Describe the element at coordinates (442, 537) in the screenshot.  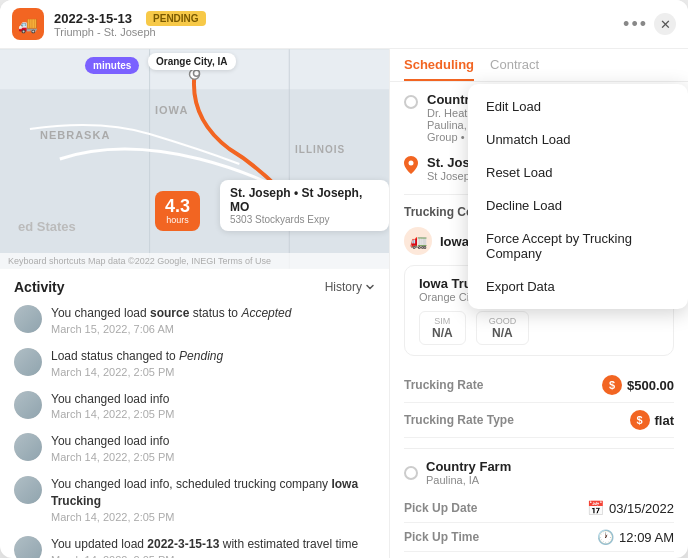
I see `pickup-time-label: Pick Up Time` at that location.